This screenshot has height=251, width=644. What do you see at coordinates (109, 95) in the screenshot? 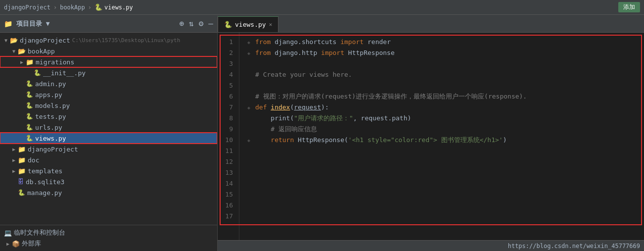
I see `tree-item-apps: 🐍 apps.py` at bounding box center [109, 95].